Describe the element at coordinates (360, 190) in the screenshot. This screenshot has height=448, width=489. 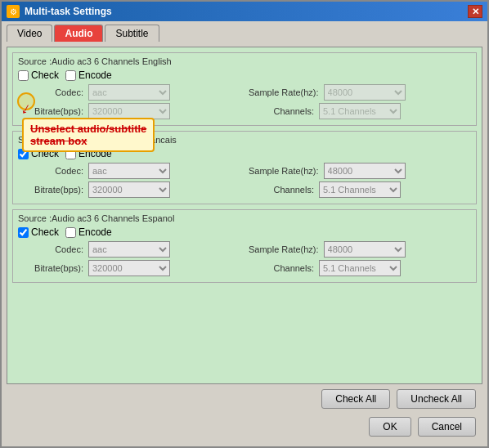
I see `channels-select-2: 5.1 Channels` at that location.